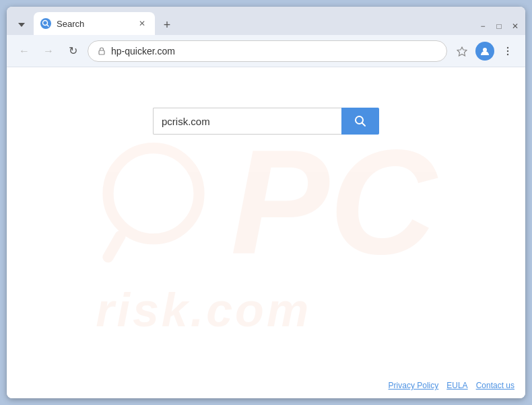  What do you see at coordinates (203, 310) in the screenshot?
I see `watermark-bottom-text: risk.com` at bounding box center [203, 310].